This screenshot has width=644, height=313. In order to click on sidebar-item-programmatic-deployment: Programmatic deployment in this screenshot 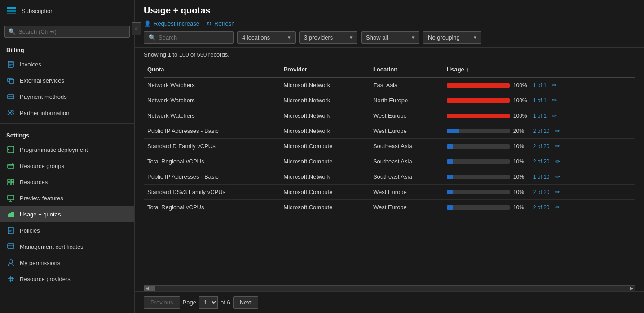, I will do `click(67, 150)`.